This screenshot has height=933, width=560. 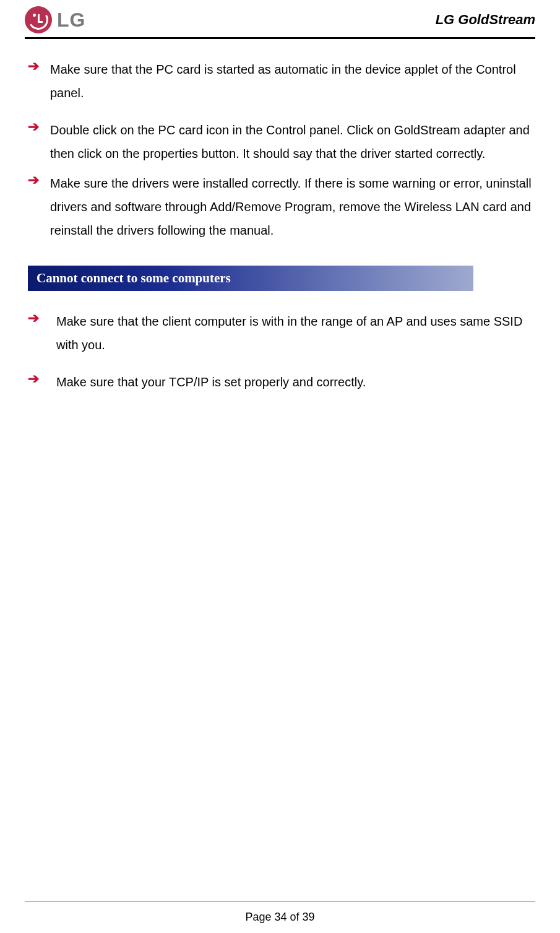 What do you see at coordinates (291, 81) in the screenshot?
I see `bullet-text: Make sure that the PC card is started as…` at bounding box center [291, 81].